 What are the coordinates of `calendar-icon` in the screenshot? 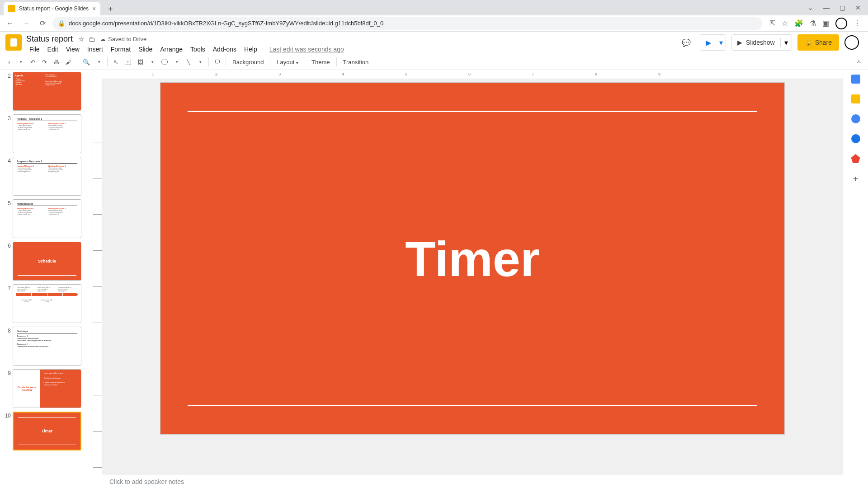 It's located at (856, 79).